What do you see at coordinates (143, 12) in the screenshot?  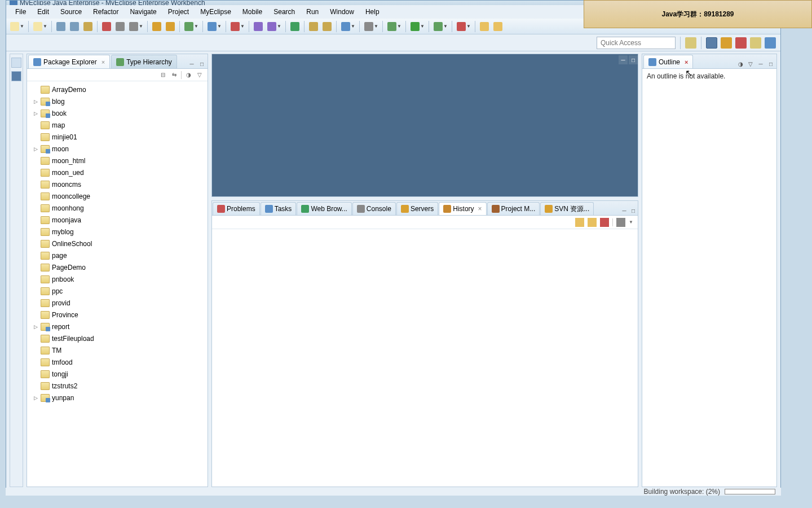 I see `menu-navigate: Navigate` at bounding box center [143, 12].